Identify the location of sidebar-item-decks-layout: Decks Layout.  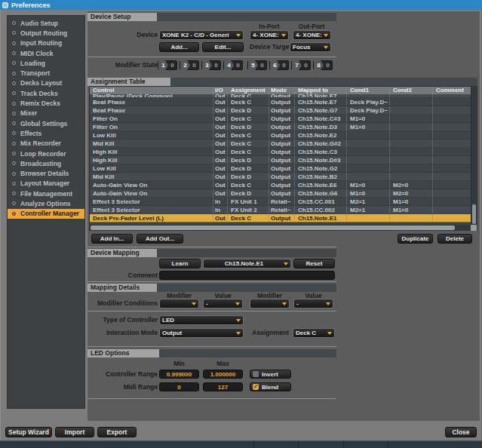
(46, 83).